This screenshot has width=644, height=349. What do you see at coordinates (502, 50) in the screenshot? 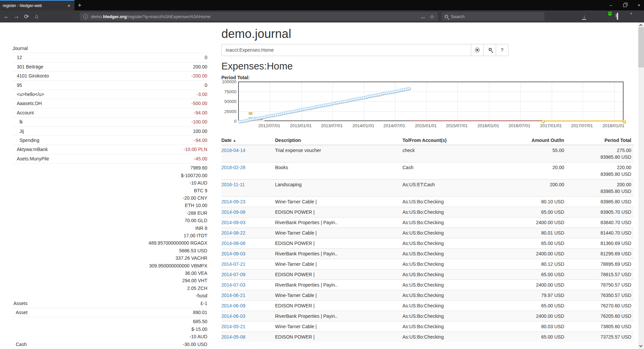
I see `help-button: ?` at bounding box center [502, 50].